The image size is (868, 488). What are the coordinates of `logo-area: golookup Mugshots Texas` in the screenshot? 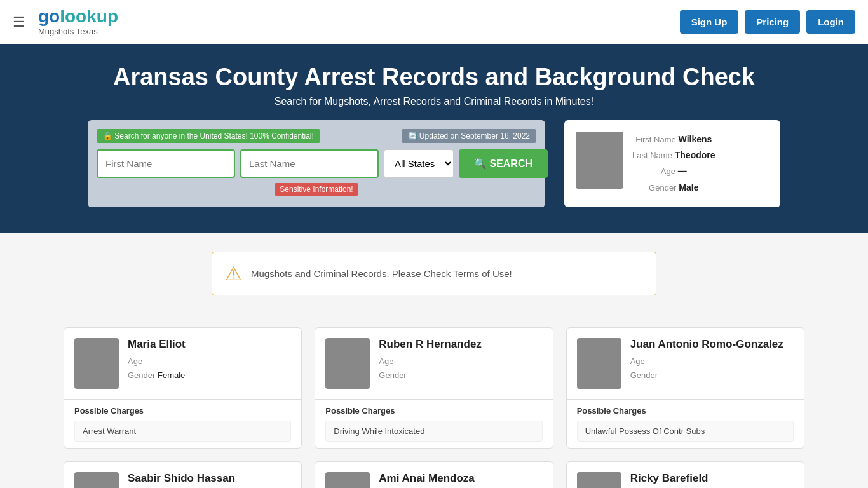 It's located at (78, 22).